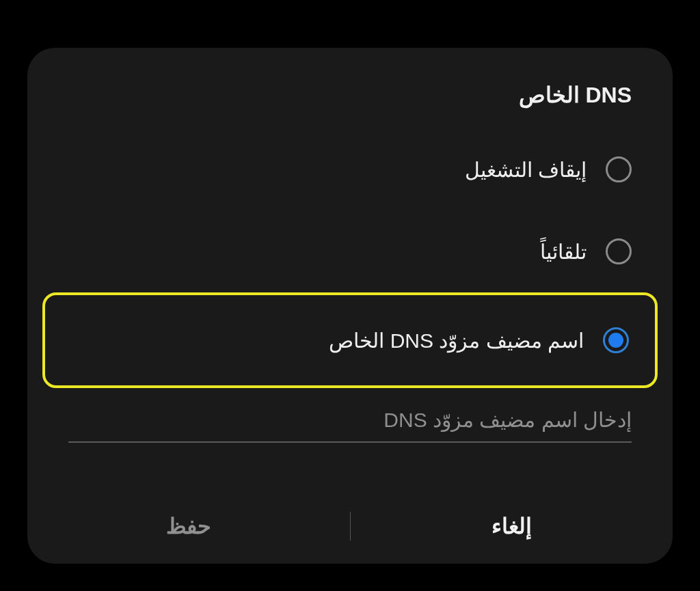 The image size is (700, 591). Describe the element at coordinates (350, 169) in the screenshot. I see `dns-option-off: إيقاف التشغيل` at that location.